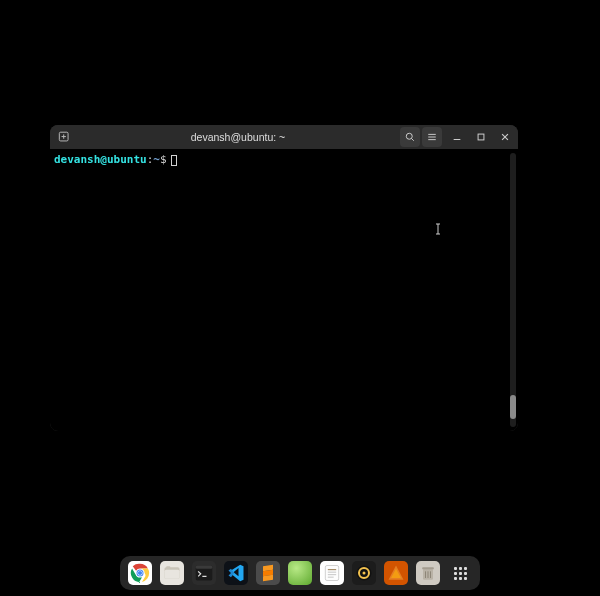  I want to click on grid-icon, so click(460, 574).